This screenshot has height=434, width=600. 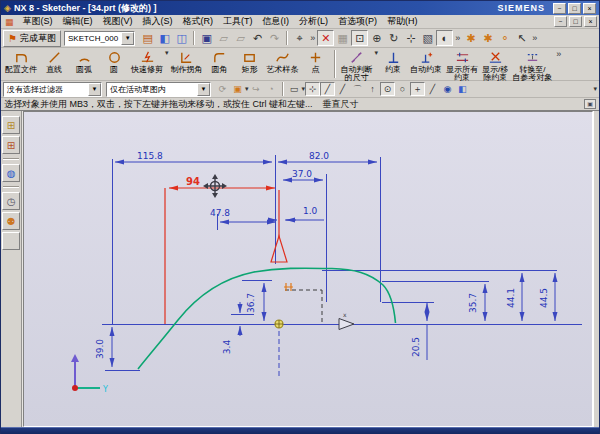 What do you see at coordinates (312, 89) in the screenshot?
I see `snap-endpoint-icon: ⊹` at bounding box center [312, 89].